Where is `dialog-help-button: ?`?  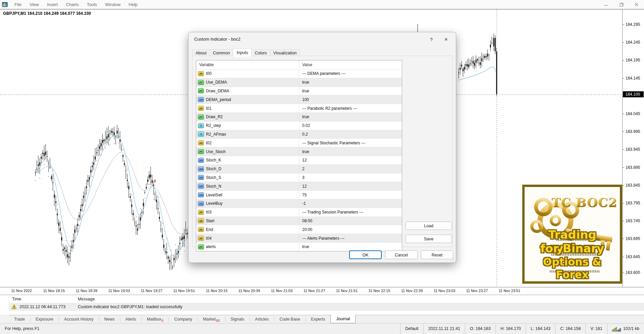 dialog-help-button: ? is located at coordinates (431, 40).